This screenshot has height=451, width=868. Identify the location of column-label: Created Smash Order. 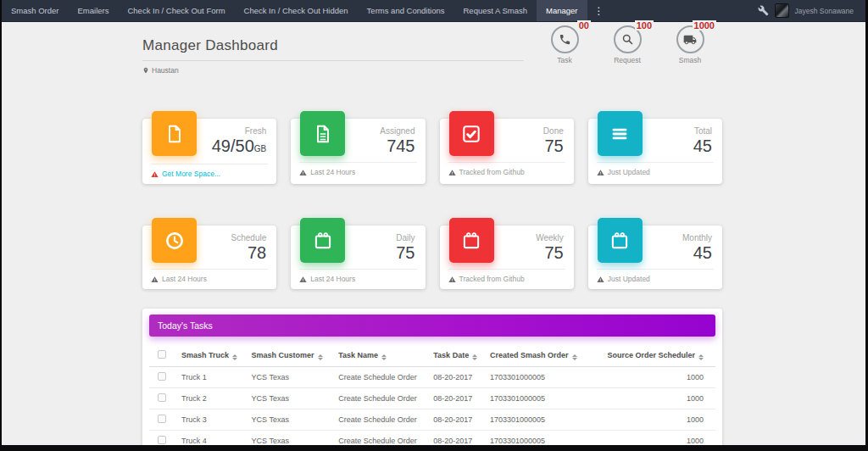
(529, 355).